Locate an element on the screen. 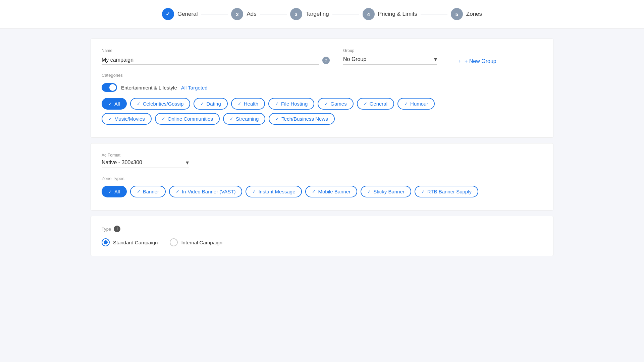 This screenshot has width=644, height=362. pill-games-check: ✓ is located at coordinates (326, 104).